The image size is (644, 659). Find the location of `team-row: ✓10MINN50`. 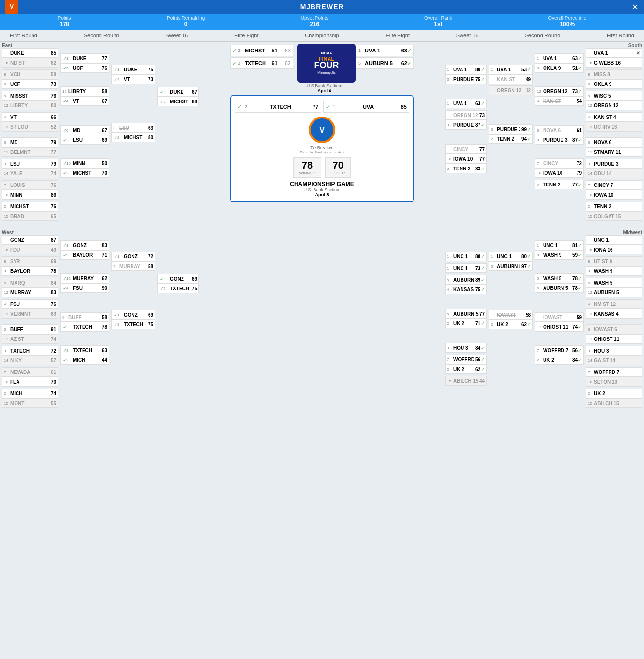

team-row: ✓10MINN50 is located at coordinates (84, 163).